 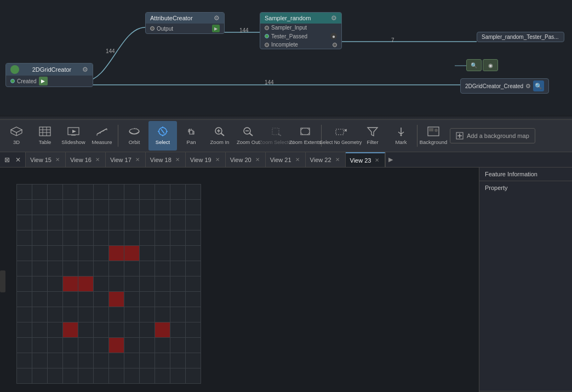 I want to click on node-grid-created: 2DGridCreator_Created ⚙ 🔍, so click(x=505, y=86).